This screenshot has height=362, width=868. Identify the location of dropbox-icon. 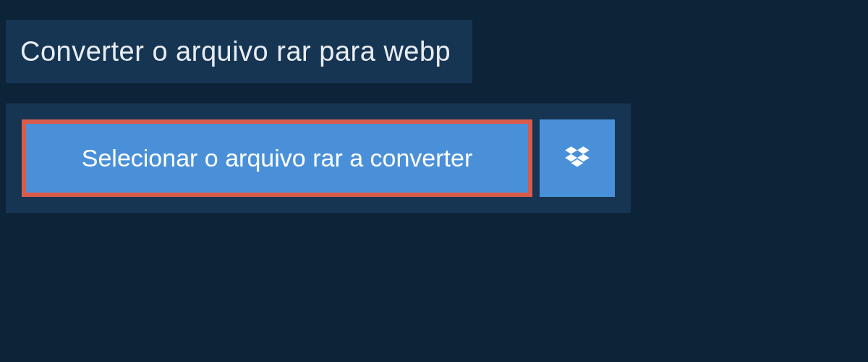
(577, 159).